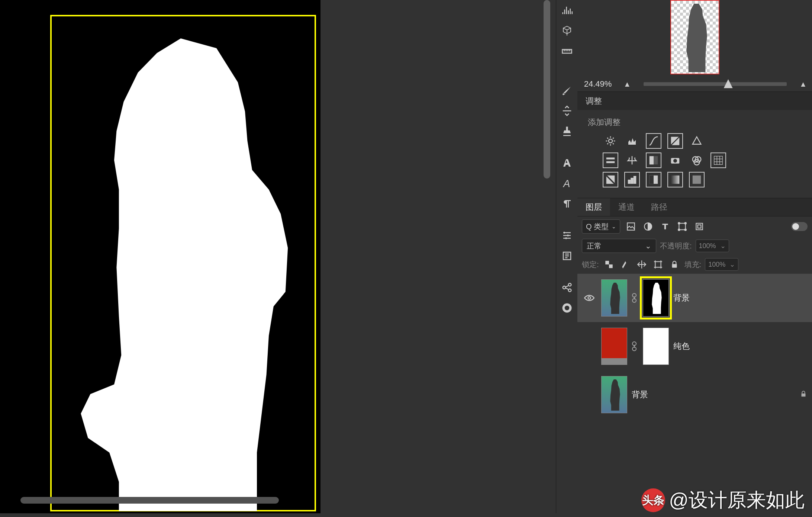 The image size is (812, 517). What do you see at coordinates (610, 160) in the screenshot?
I see `hue-sat-icon` at bounding box center [610, 160].